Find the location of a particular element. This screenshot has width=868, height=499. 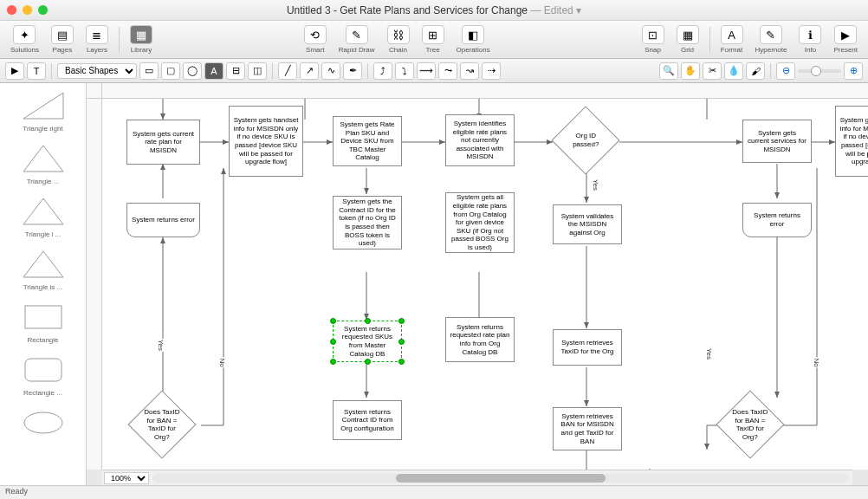

arrow-tool: ↗ is located at coordinates (309, 71).